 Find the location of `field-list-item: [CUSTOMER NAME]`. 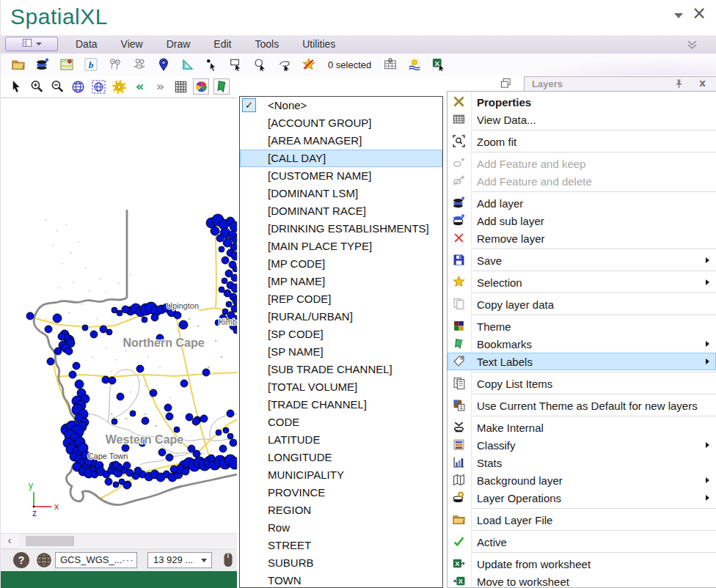

field-list-item: [CUSTOMER NAME] is located at coordinates (341, 176).